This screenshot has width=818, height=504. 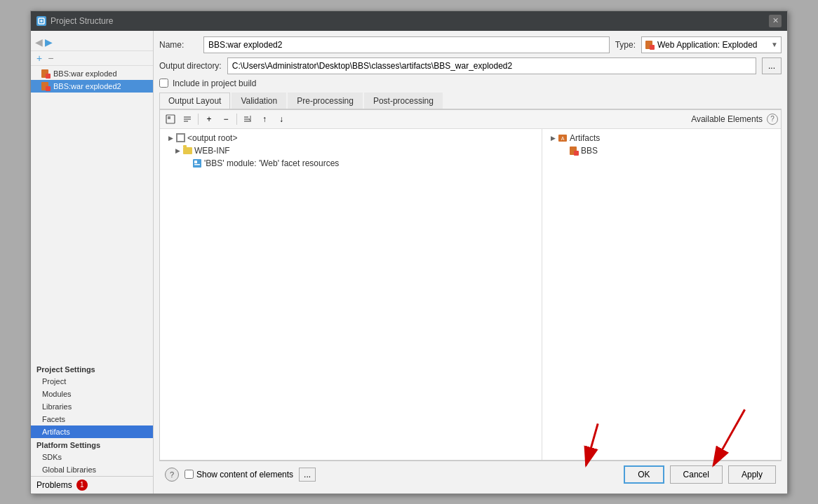 What do you see at coordinates (191, 66) in the screenshot?
I see `output-dir-label: Output directory:` at bounding box center [191, 66].